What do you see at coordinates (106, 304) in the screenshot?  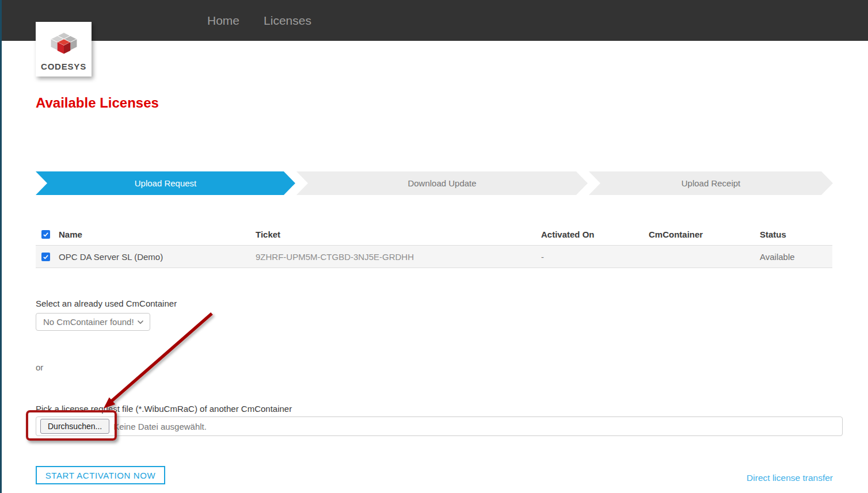 I see `cmcontainer-select-label: Select an already used CmContainer` at bounding box center [106, 304].